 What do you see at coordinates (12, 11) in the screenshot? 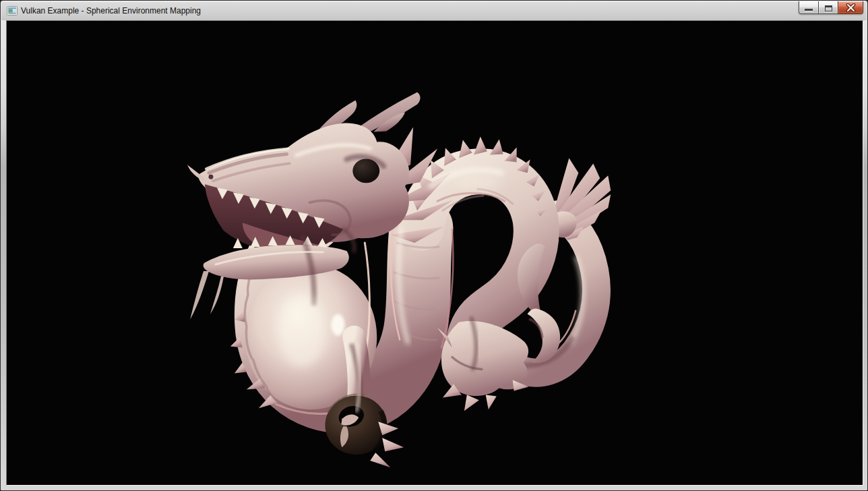
I see `app-icon` at bounding box center [12, 11].